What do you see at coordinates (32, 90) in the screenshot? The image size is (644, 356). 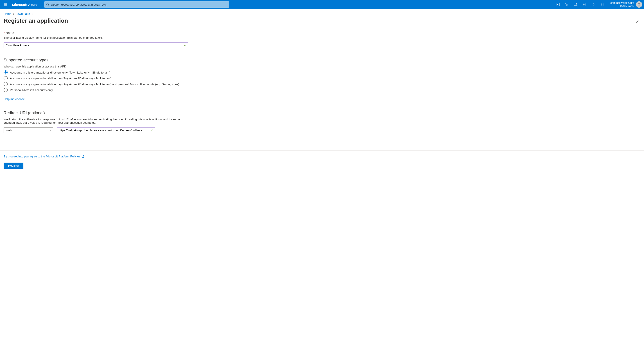 I see `radio-label: Personal Microsoft accounts only` at bounding box center [32, 90].